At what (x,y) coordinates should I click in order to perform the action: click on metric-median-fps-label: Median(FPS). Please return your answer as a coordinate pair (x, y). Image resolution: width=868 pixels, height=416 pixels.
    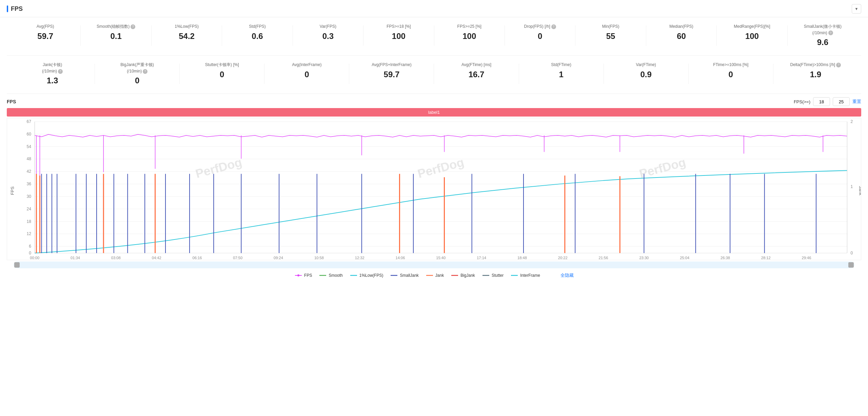
    Looking at the image, I should click on (682, 27).